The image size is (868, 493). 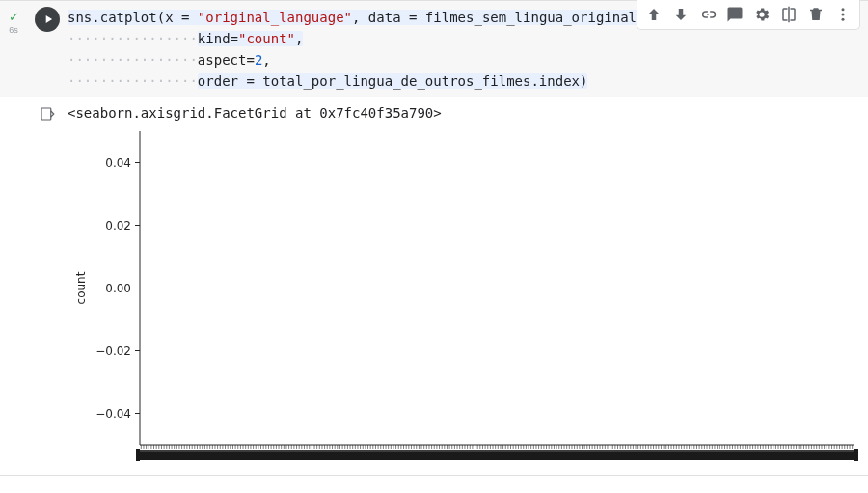 I want to click on arrow-down-icon, so click(x=681, y=14).